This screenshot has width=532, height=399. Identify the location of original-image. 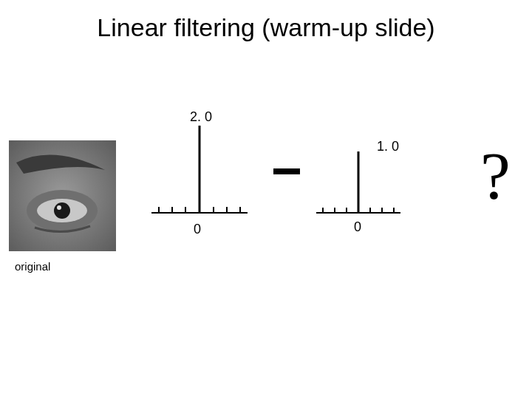
(62, 196).